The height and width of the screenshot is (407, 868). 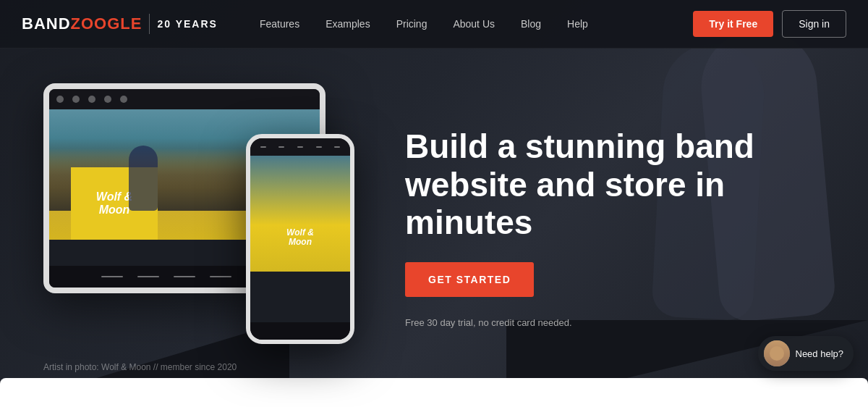 I want to click on support-avatar, so click(x=777, y=353).